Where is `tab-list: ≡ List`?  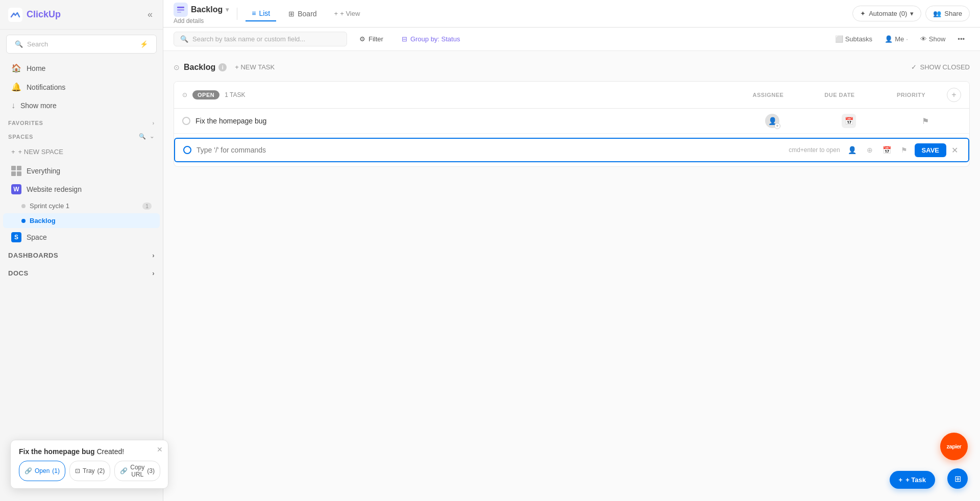
tab-list: ≡ List is located at coordinates (261, 14).